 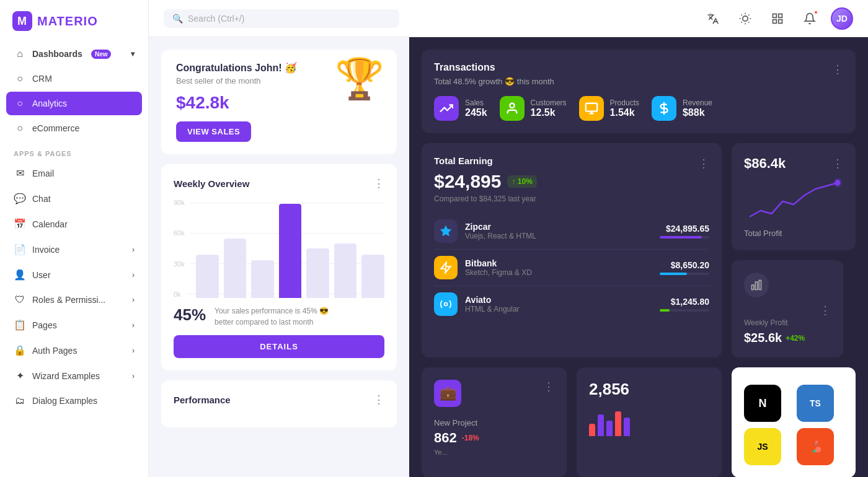 What do you see at coordinates (74, 54) in the screenshot?
I see `sidebar-item-dashboards: ⌂ Dashboards New ▾` at bounding box center [74, 54].